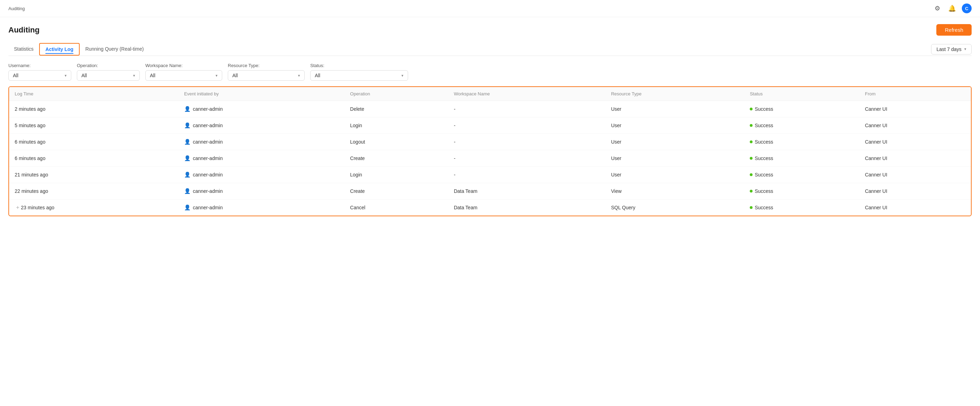 This screenshot has height=406, width=980. I want to click on resource-filter-group: Resource Type: All ▾, so click(266, 72).